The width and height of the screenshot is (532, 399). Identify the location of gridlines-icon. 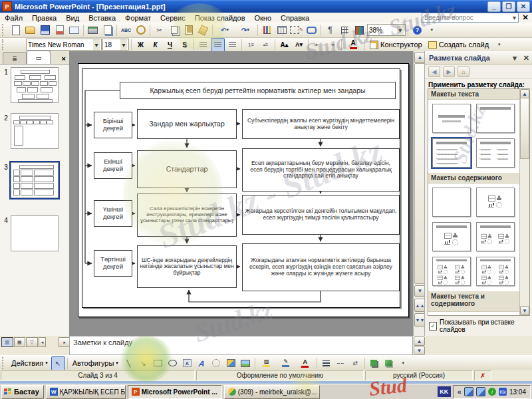
(344, 31).